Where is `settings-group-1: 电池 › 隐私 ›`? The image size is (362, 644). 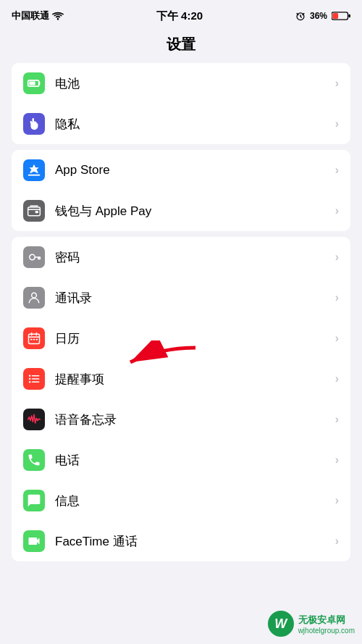 settings-group-1: 电池 › 隐私 › is located at coordinates (181, 104).